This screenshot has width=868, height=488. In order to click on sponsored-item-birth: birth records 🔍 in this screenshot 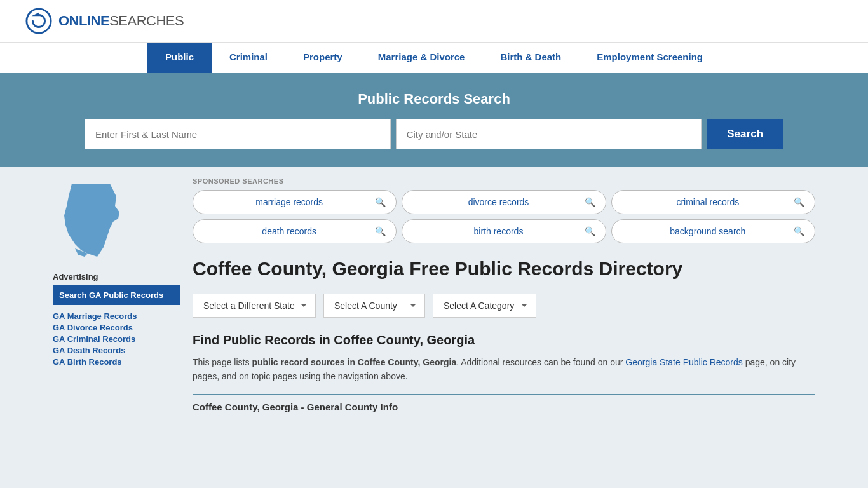, I will do `click(503, 231)`.